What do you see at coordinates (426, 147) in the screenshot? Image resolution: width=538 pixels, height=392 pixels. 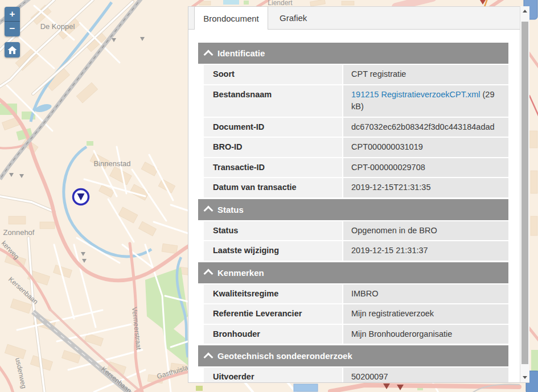 I see `row-value: CPT000000031019` at bounding box center [426, 147].